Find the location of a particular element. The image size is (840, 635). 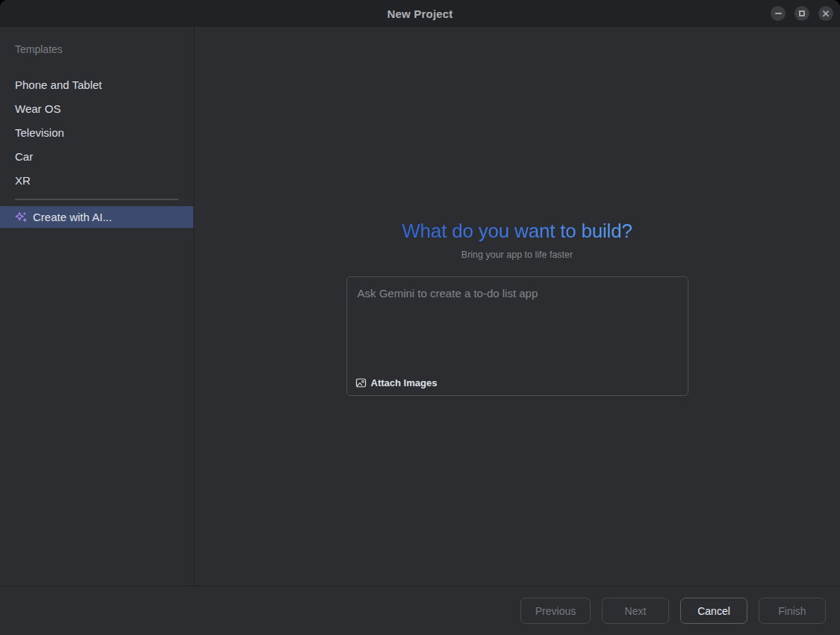

window-title: New Project is located at coordinates (420, 13).